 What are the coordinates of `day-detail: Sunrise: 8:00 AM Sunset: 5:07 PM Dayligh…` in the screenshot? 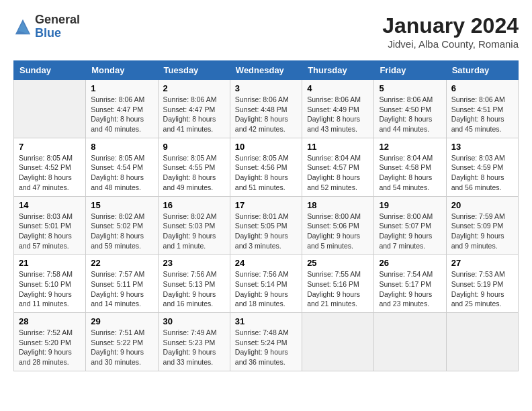 It's located at (410, 231).